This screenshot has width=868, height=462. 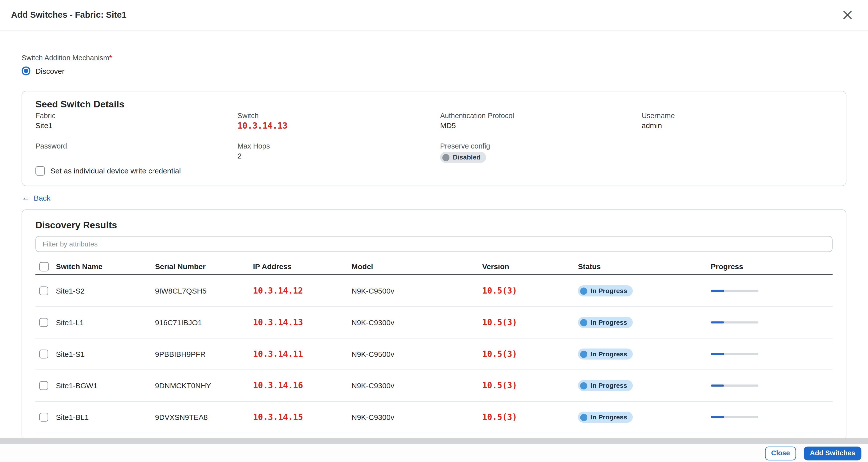 What do you see at coordinates (42, 198) in the screenshot?
I see `back-link-label: Back` at bounding box center [42, 198].